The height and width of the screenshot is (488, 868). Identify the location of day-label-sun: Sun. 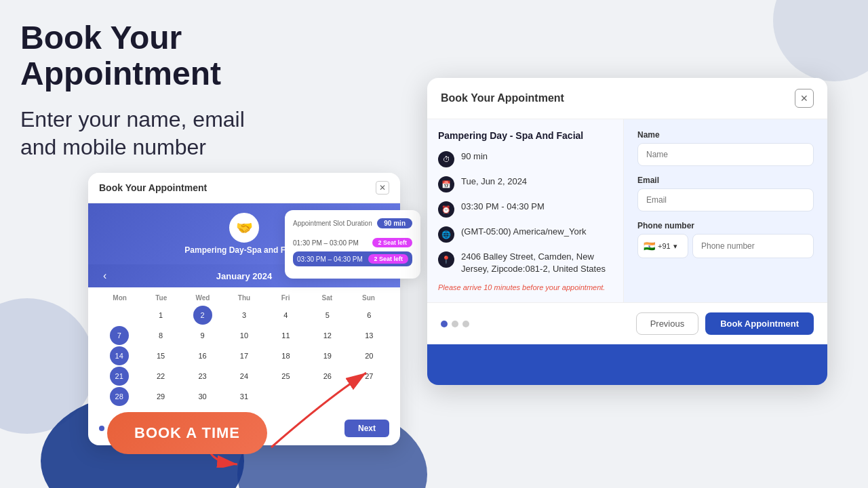
(369, 298).